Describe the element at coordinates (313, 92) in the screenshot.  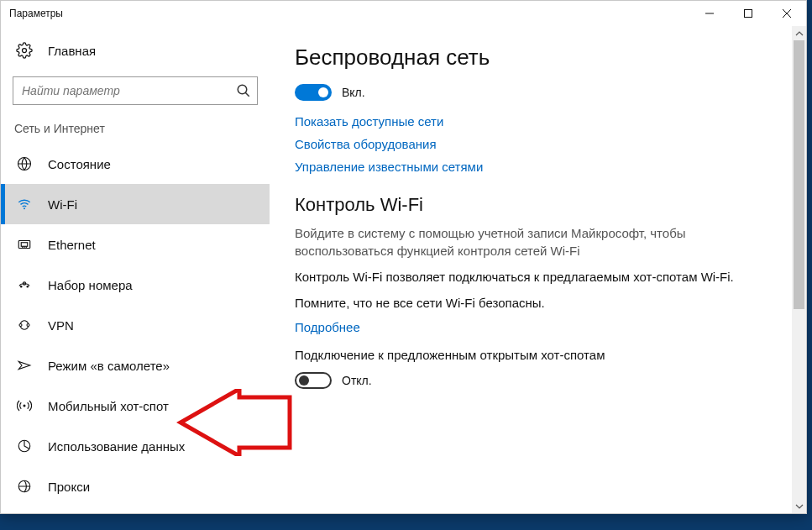
I see `wifi-toggle` at that location.